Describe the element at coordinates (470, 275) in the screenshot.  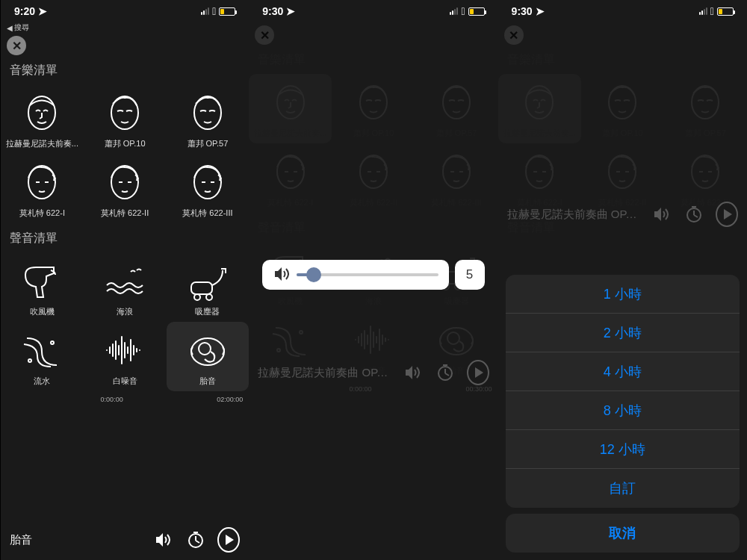
I see `volume-value: 5` at that location.